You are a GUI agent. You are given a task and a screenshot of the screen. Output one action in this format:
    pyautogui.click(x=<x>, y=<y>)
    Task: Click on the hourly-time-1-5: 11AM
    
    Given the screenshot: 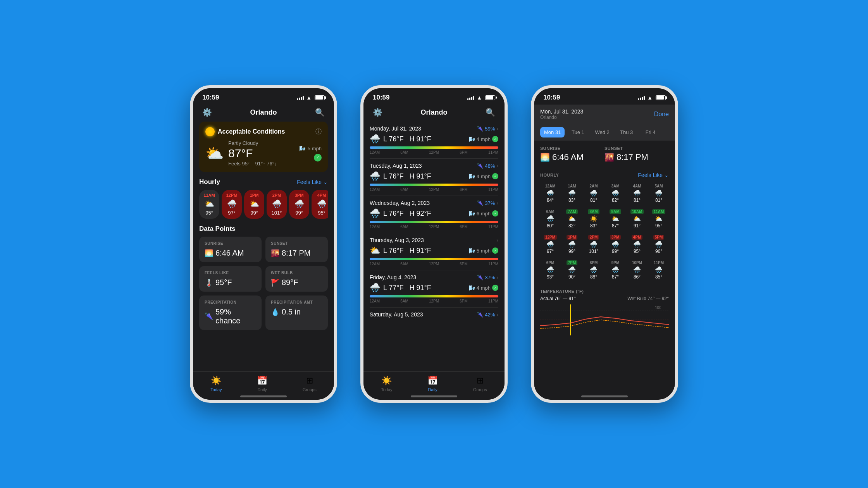 What is the action you would take?
    pyautogui.click(x=659, y=211)
    